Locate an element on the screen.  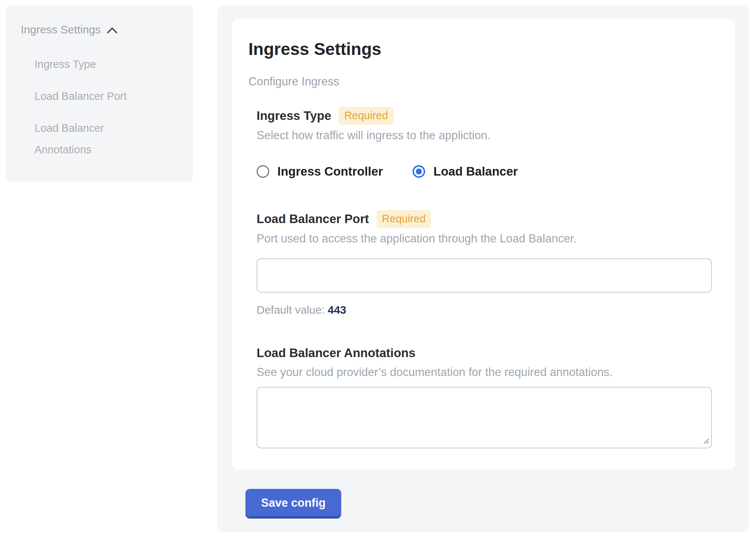
page-title: Ingress Settings is located at coordinates (480, 49).